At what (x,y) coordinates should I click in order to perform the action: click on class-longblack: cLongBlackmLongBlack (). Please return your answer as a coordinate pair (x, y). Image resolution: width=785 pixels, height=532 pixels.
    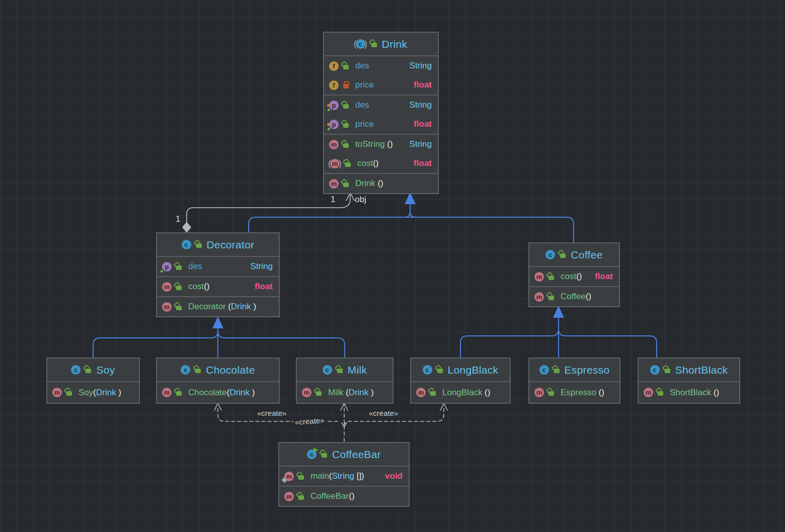
    Looking at the image, I should click on (460, 381).